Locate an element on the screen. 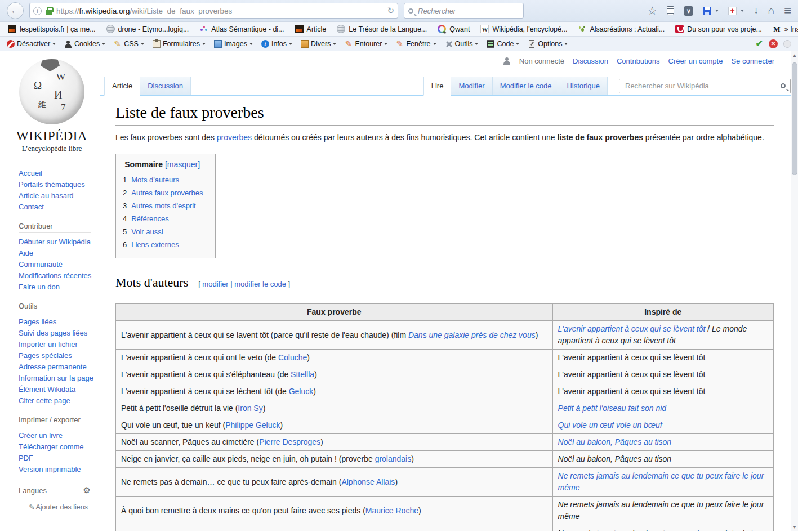  link: Petit à petit l'oiseau fait son nid is located at coordinates (613, 408).